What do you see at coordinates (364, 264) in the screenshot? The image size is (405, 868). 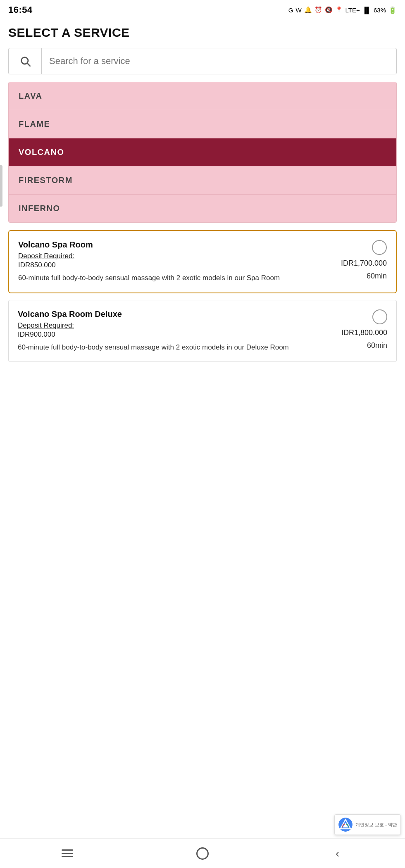 I see `service-price-1: IDR1,700.000` at bounding box center [364, 264].